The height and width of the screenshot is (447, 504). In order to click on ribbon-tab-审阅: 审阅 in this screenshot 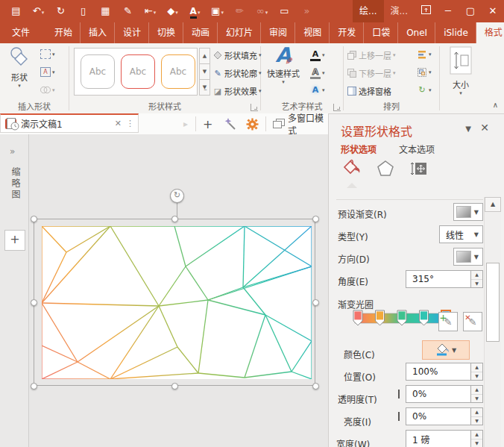, I will do `click(278, 33)`.